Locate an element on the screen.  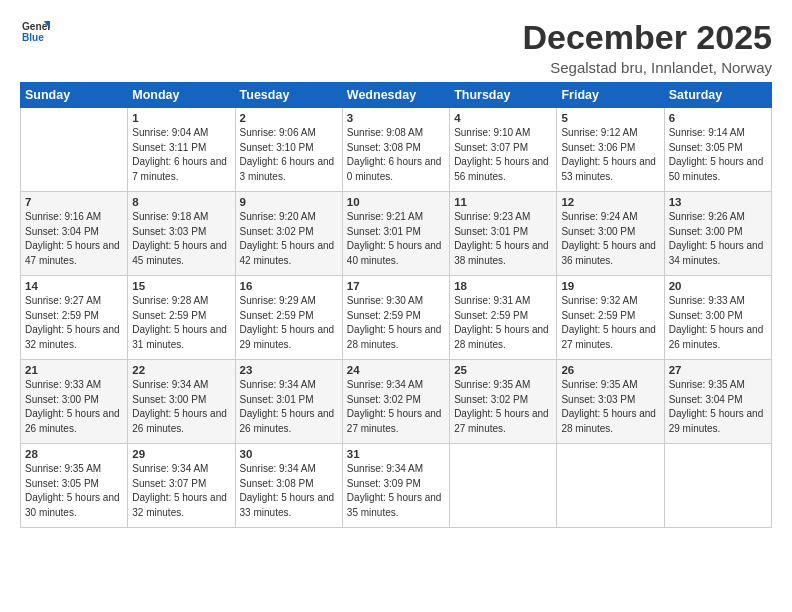
day-info: Sunrise: 9:10 AMSunset: 3:07 PMDaylight:… is located at coordinates (503, 155).